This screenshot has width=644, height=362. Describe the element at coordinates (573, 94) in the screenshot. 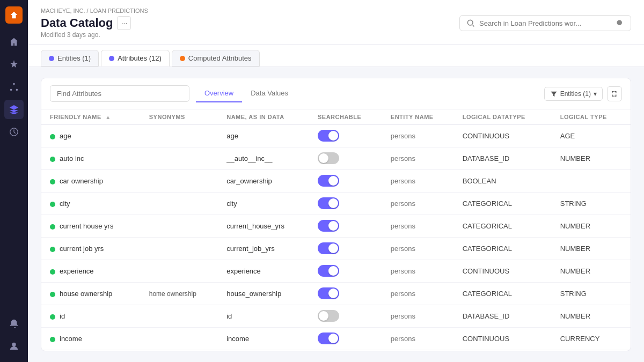

I see `entities-filter-button: Entities (1) ▾` at that location.